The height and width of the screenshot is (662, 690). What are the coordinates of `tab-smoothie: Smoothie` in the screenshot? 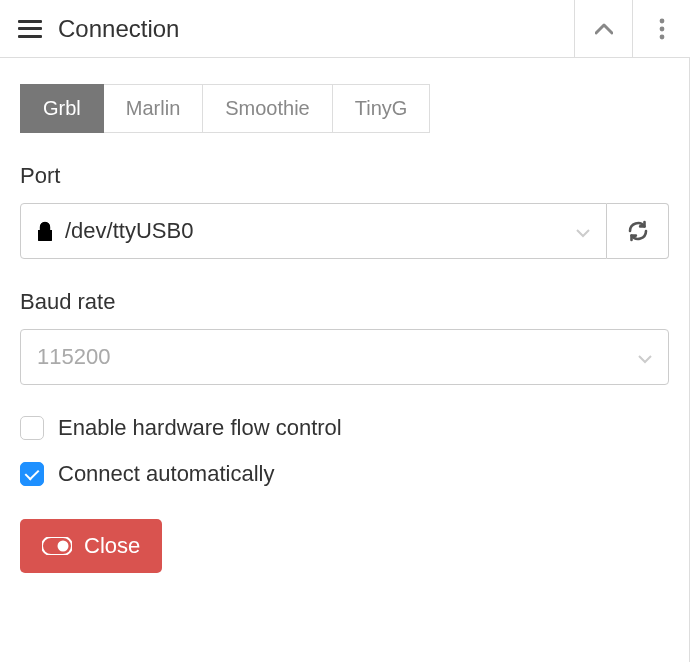 It's located at (268, 108).